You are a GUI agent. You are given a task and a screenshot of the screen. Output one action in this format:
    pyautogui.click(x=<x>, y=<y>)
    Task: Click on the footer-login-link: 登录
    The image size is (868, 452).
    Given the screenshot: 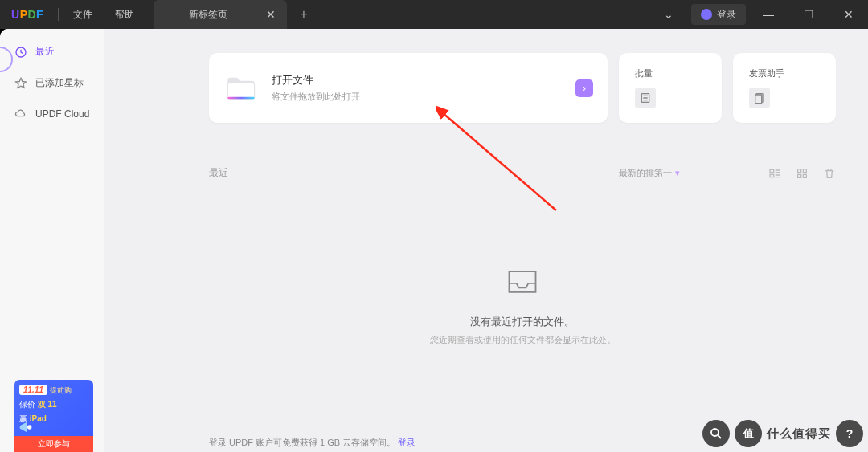 What is the action you would take?
    pyautogui.click(x=407, y=442)
    